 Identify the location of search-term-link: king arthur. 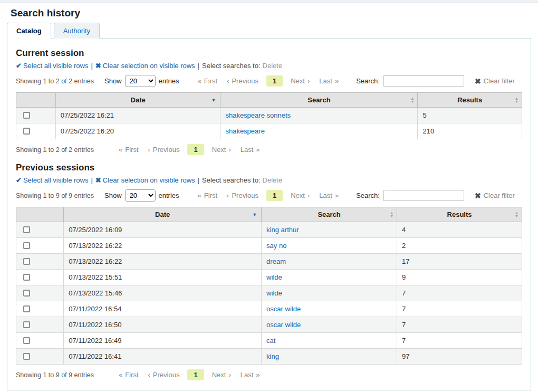
(283, 230).